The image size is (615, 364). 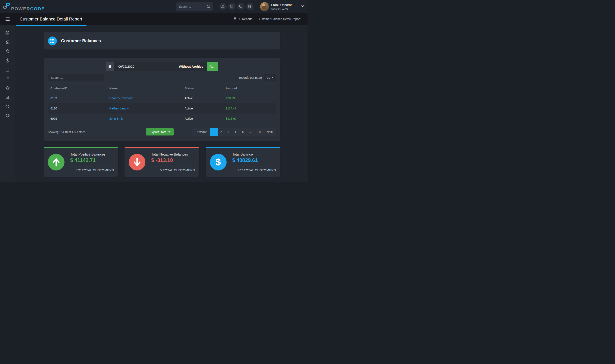 What do you see at coordinates (218, 162) in the screenshot?
I see `dollar-sign-icon: $` at bounding box center [218, 162].